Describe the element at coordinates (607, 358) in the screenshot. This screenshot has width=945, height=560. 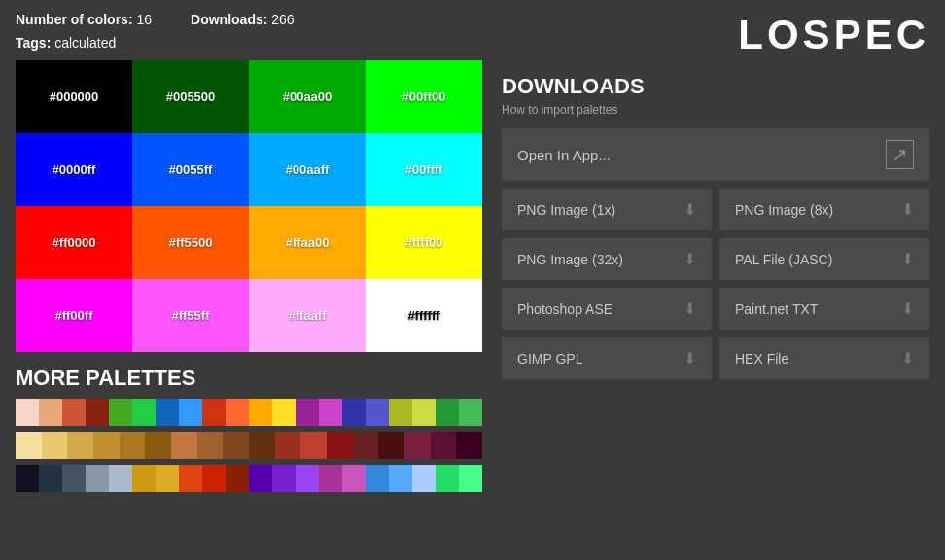
I see `download-gimp-gpl-button: GIMP GPL` at that location.